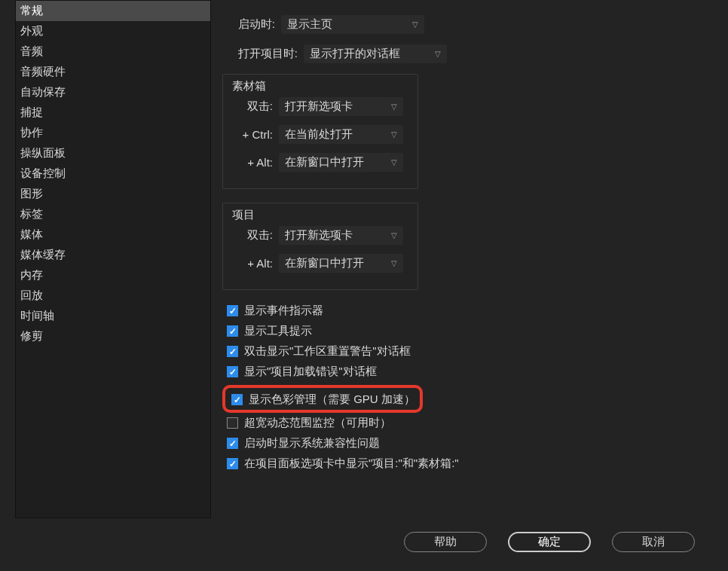 This screenshot has height=571, width=728. What do you see at coordinates (375, 54) in the screenshot?
I see `openproj-dropdown: 显示打开的对话框 ▽` at bounding box center [375, 54].